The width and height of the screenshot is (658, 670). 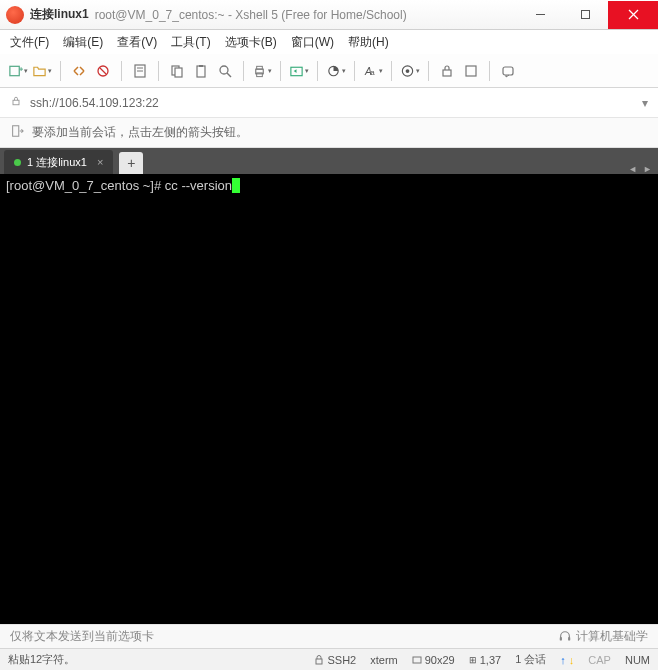 I want to click on status-termtype: xterm, so click(x=384, y=660).